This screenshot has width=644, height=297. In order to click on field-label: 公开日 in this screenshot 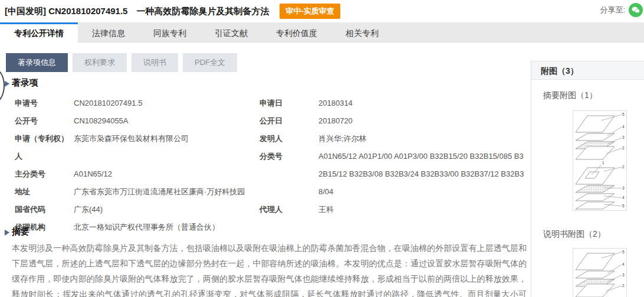, I will do `click(289, 121)`.